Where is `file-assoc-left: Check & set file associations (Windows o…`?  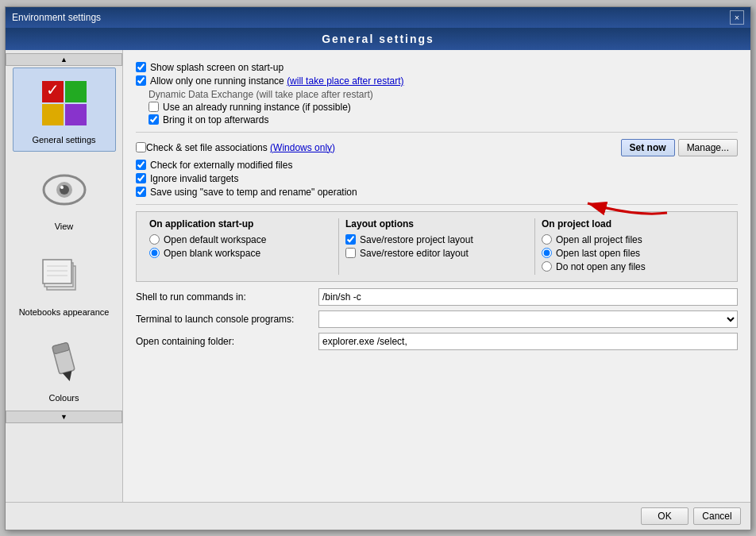 file-assoc-left: Check & set file associations (Windows o… is located at coordinates (235, 148).